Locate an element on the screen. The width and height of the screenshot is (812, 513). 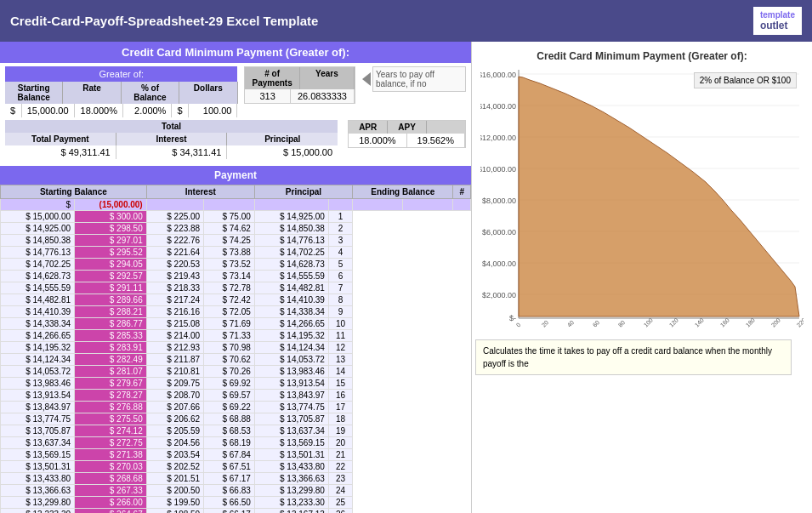
principal-header: Principal is located at coordinates (282, 140).